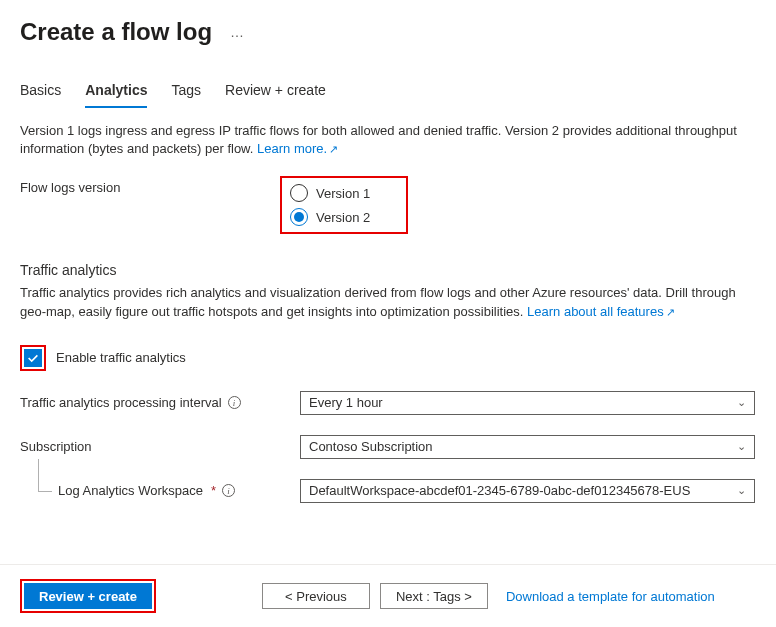 This screenshot has height=627, width=776. I want to click on flow-logs-version-radio-group: Version 1 Version 2, so click(344, 205).